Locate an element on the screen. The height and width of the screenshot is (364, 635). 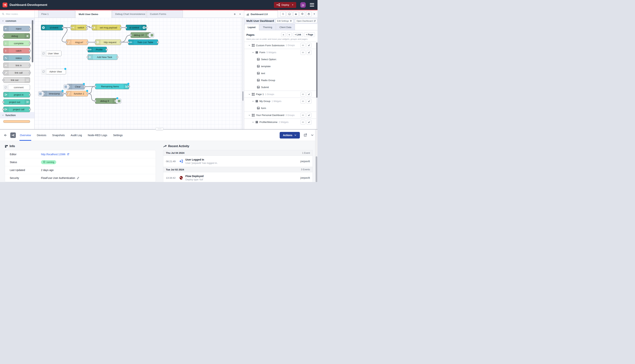
back-arrow-icon is located at coordinates (6, 135).